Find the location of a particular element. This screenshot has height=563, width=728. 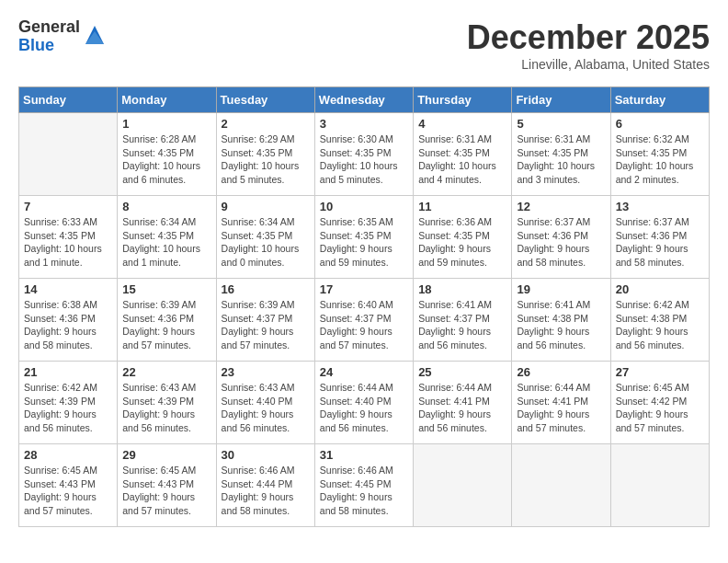

day-info: Sunrise: 6:43 AMSunset: 4:40 PMDaylight:… is located at coordinates (266, 408).